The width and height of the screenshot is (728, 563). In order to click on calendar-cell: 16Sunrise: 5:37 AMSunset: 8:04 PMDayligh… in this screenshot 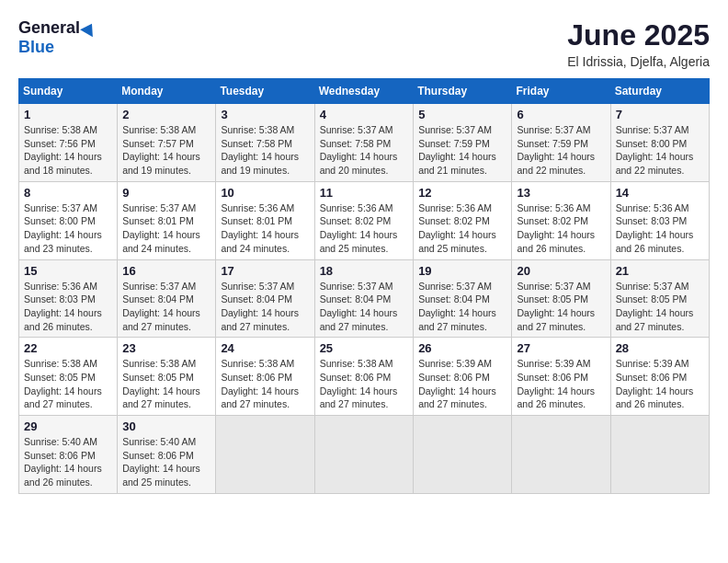, I will do `click(167, 298)`.